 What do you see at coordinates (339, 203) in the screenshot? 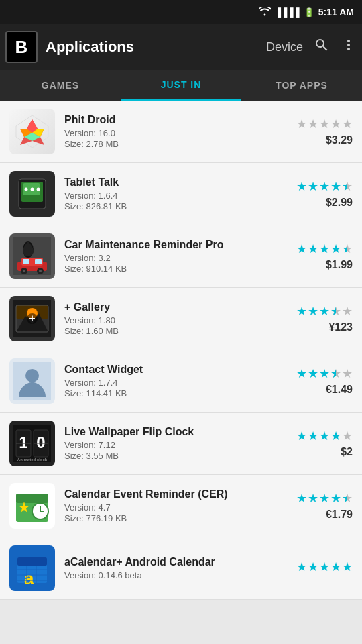
I see `app-price: $2.99` at bounding box center [339, 203].